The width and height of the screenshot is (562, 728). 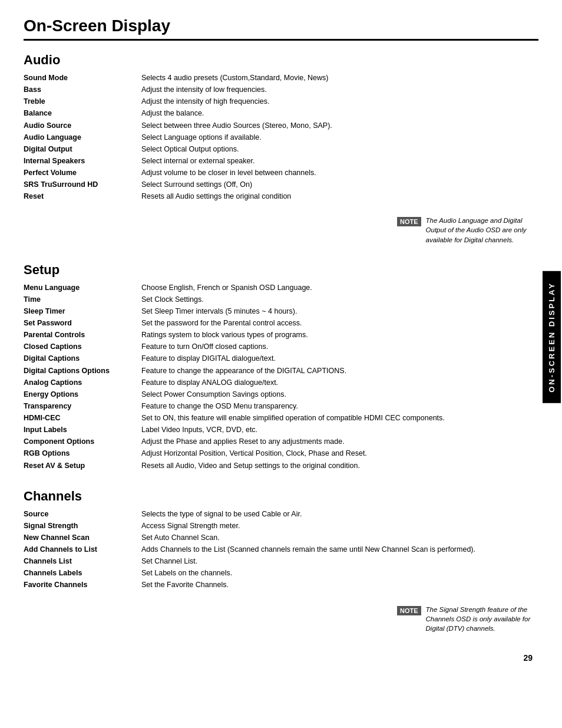 I want to click on item-label: Reset, so click(x=82, y=196).